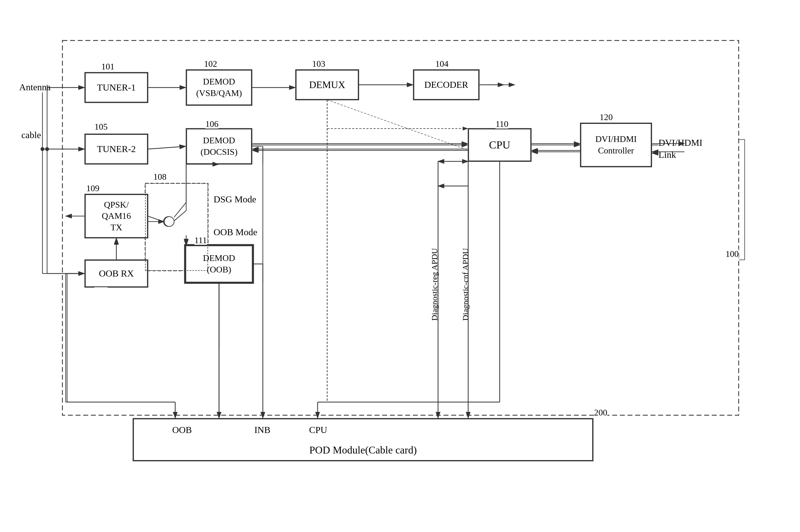 The image size is (800, 532). I want to click on dsg-mode-label: DSG Mode, so click(235, 200).